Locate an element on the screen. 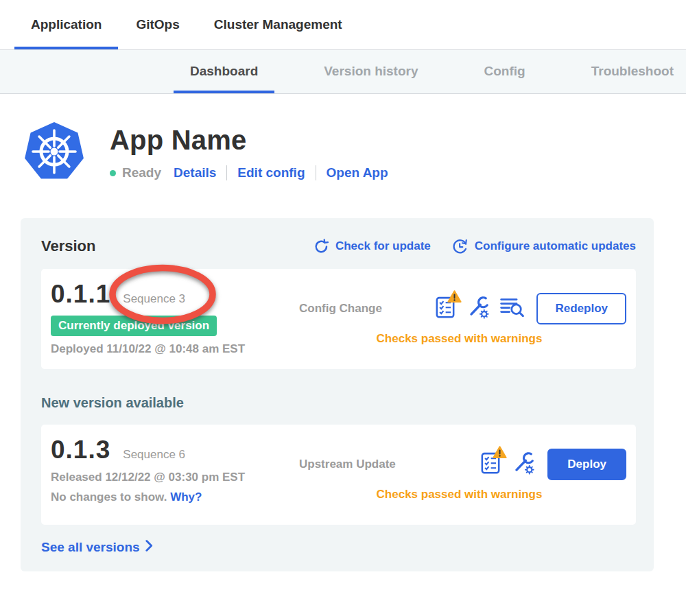 This screenshot has width=686, height=616. version-source-label: Upstream Update is located at coordinates (347, 464).